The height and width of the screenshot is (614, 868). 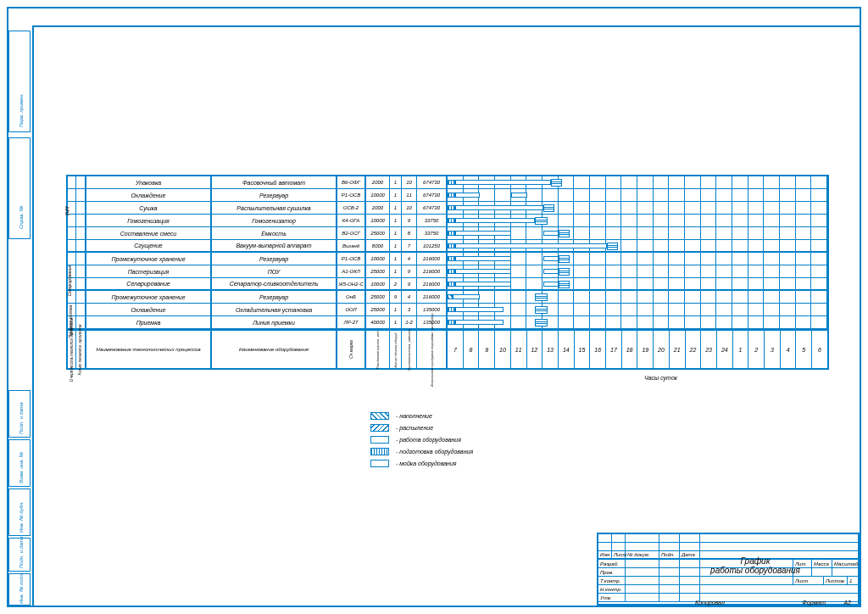 I want to click on legend-text: - подготовка оборудования, so click(x=434, y=451).